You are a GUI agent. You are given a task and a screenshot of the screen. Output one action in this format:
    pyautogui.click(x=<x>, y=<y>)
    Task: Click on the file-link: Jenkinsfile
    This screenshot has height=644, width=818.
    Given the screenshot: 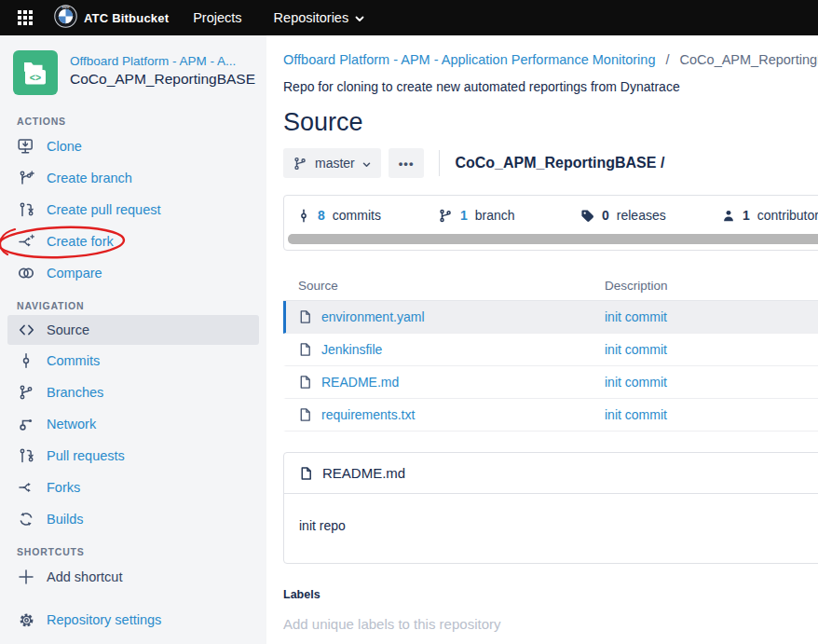 What is the action you would take?
    pyautogui.click(x=352, y=349)
    